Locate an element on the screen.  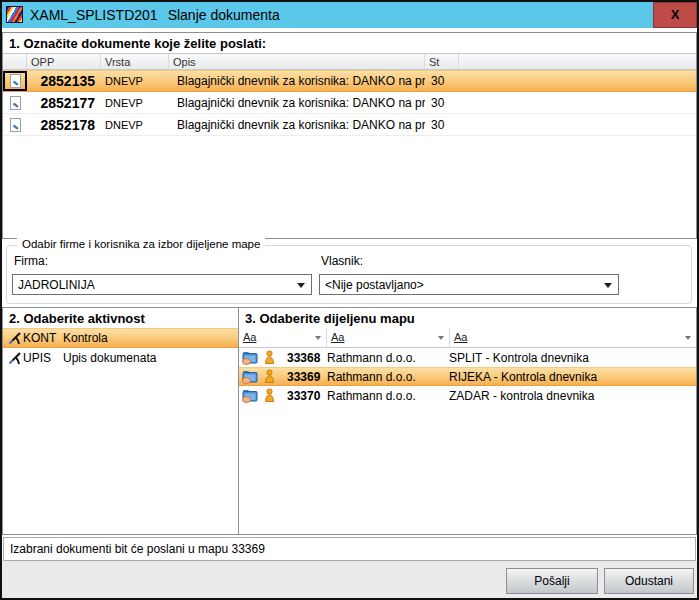
title-bar: XAML_SPLISTD201Slanje dokumenta X is located at coordinates (350, 15).